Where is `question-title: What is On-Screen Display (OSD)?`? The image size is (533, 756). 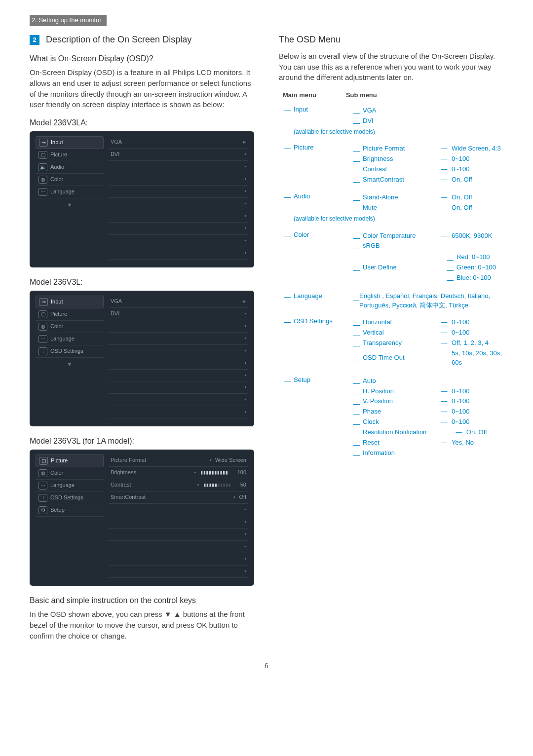 question-title: What is On-Screen Display (OSD)? is located at coordinates (142, 58).